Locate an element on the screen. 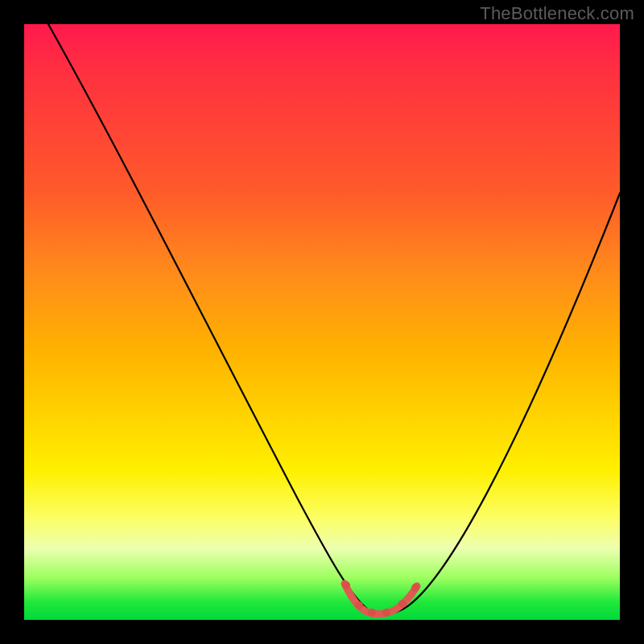  watermark-text: TheBottleneck.com is located at coordinates (557, 14).